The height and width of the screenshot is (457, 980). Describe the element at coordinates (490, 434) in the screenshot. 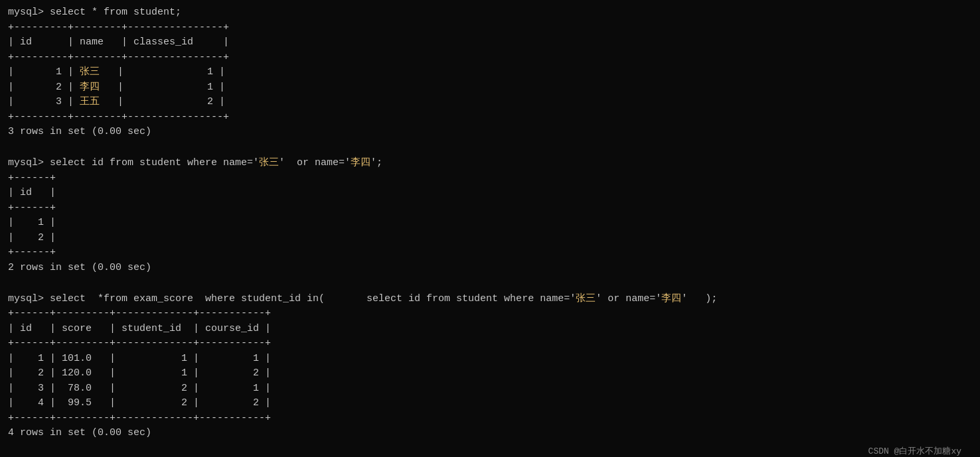

I see `result3: 4 rows in set (0.00 sec)` at that location.